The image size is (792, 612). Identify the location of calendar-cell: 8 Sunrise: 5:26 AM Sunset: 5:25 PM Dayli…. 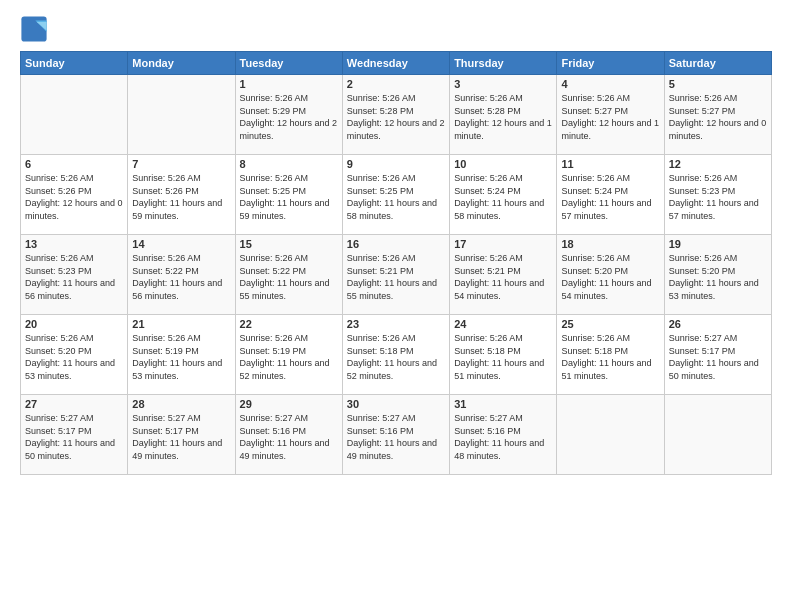
(288, 195).